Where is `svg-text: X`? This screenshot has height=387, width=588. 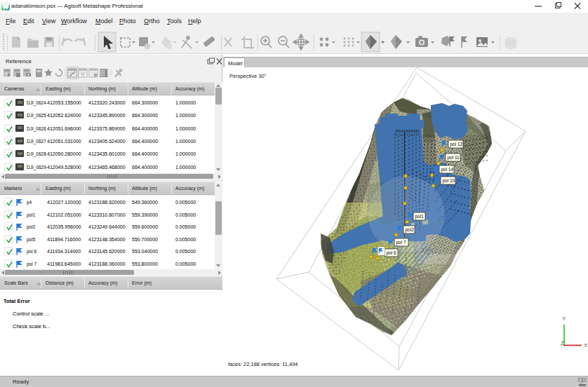
svg-text: X is located at coordinates (586, 345).